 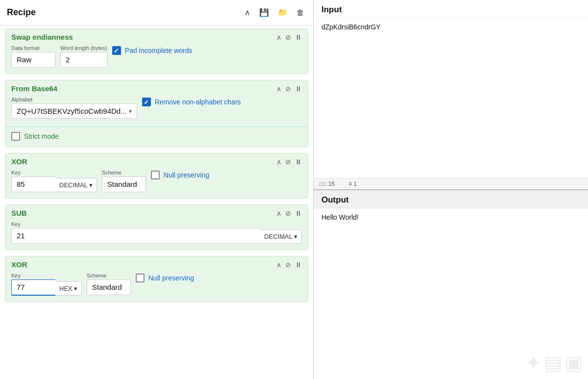 I want to click on xor1-key-label: Key, so click(x=54, y=173).